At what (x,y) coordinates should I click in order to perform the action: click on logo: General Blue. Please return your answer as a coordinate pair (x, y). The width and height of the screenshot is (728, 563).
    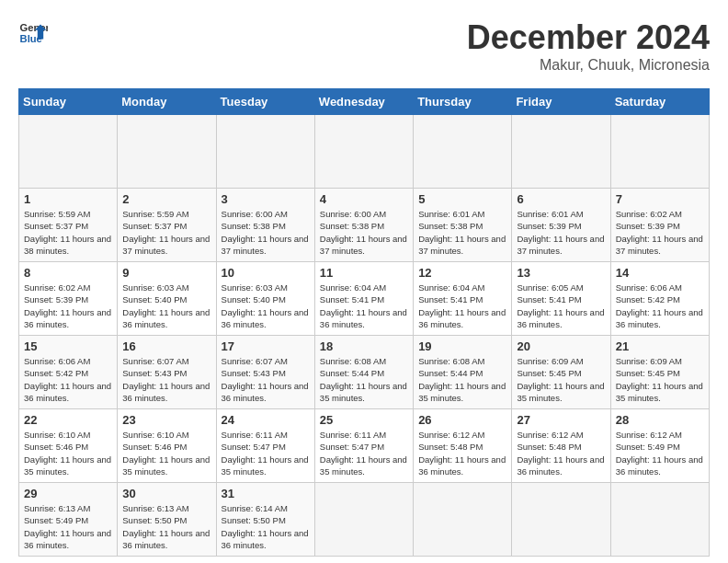
    Looking at the image, I should click on (35, 33).